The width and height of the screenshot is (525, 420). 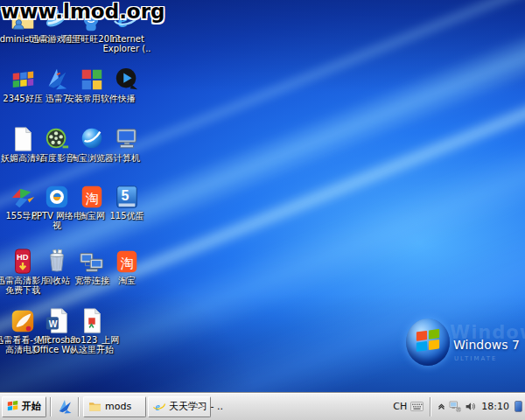 What do you see at coordinates (262, 406) in the screenshot?
I see `taskbar: 开始 mods e 天天学习 - ..` at bounding box center [262, 406].